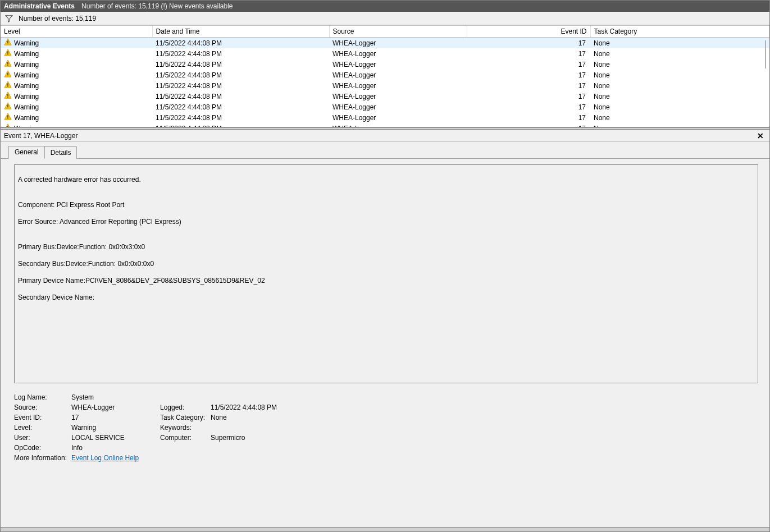 The height and width of the screenshot is (532, 770). What do you see at coordinates (484, 418) in the screenshot?
I see `prop-value-taskcat: None` at bounding box center [484, 418].